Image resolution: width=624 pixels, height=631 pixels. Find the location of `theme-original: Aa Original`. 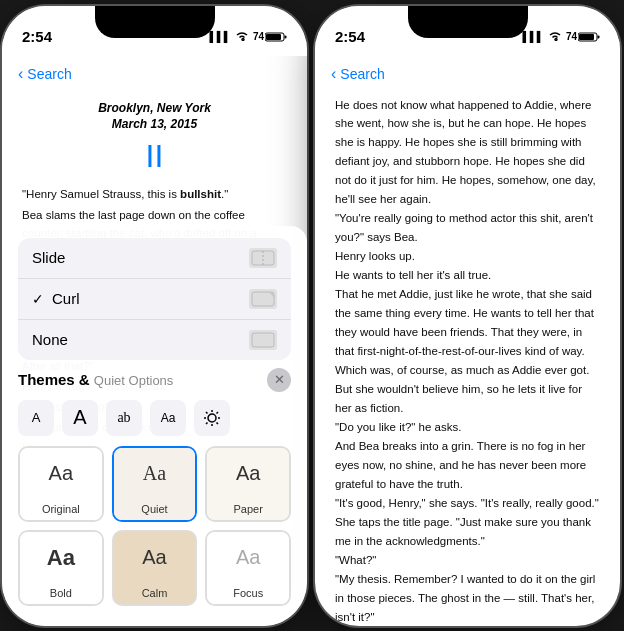

theme-original: Aa Original is located at coordinates (61, 484).